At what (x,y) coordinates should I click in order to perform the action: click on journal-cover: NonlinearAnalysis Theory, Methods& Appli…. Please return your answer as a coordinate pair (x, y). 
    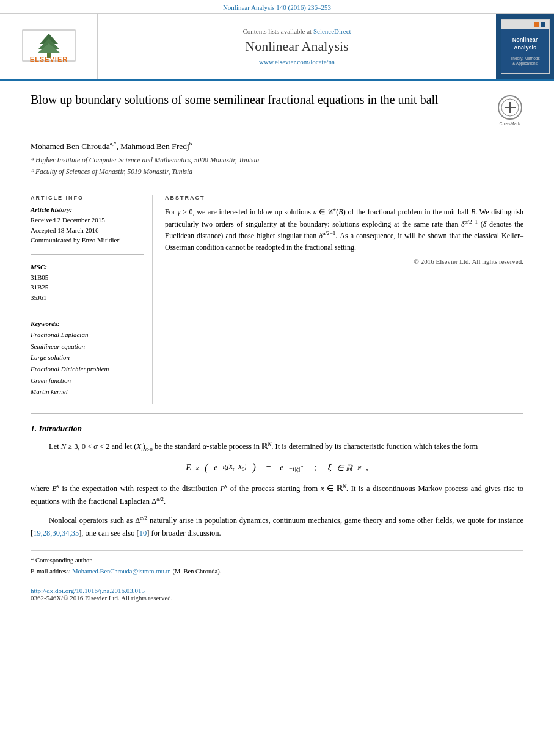
    Looking at the image, I should click on (525, 46).